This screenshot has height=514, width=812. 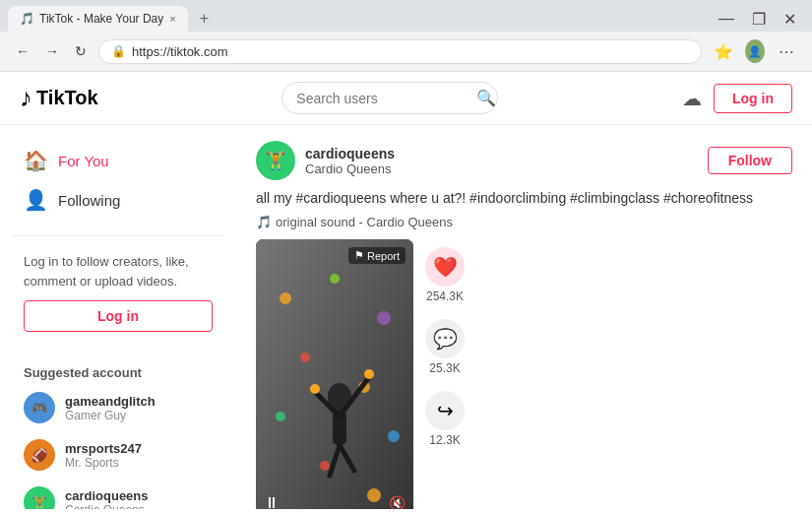 I want to click on upload-icon: ☁, so click(x=692, y=98).